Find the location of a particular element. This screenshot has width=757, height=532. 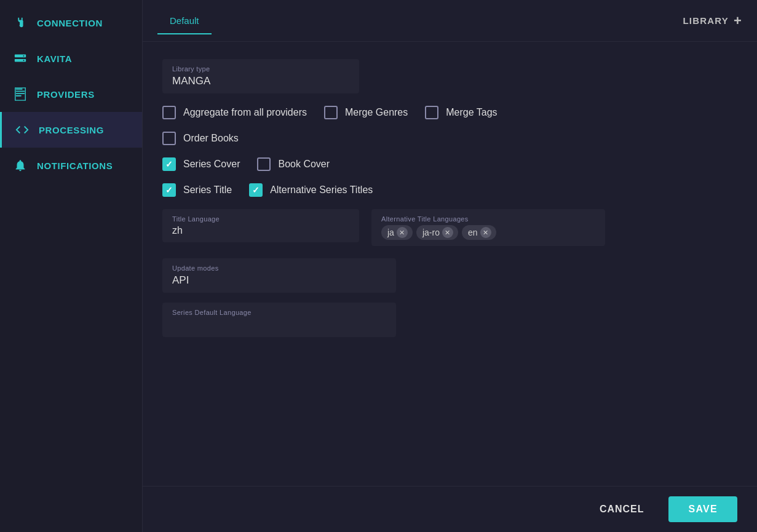

series-title-checkbox-item: Series Title is located at coordinates (197, 190).